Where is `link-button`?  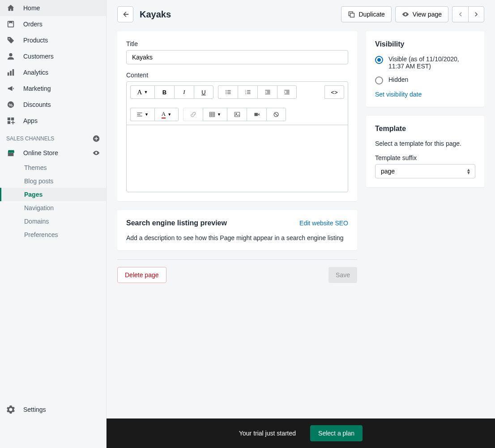
link-button is located at coordinates (193, 114).